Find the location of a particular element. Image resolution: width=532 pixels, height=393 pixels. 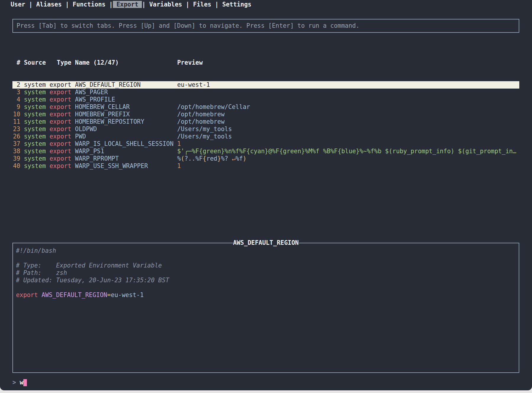

tab-files: Files is located at coordinates (202, 4).